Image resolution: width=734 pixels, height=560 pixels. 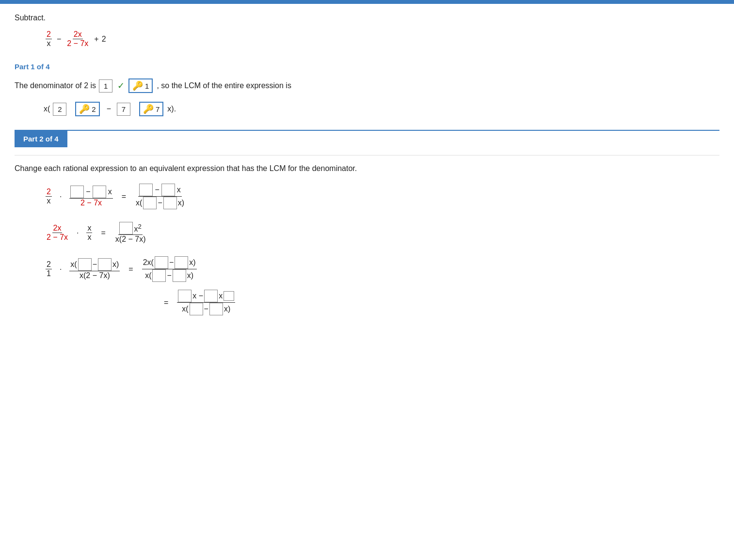 I want to click on part1-key-box2: 🔑 2, so click(x=87, y=109).